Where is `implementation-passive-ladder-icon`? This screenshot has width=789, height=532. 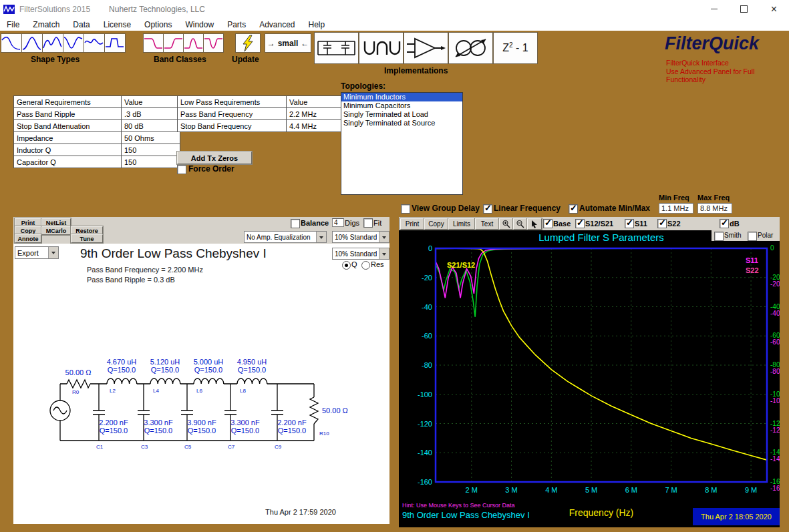
implementation-passive-ladder-icon is located at coordinates (337, 48).